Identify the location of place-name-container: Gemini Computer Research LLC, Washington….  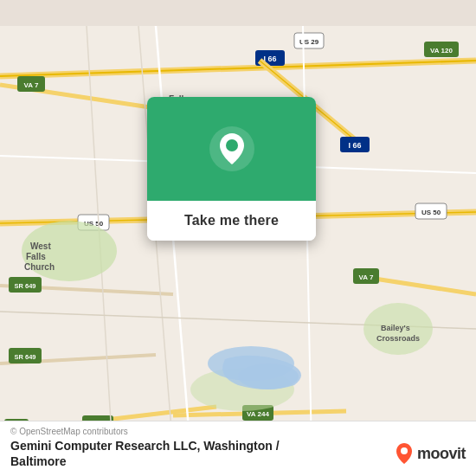
(145, 453).